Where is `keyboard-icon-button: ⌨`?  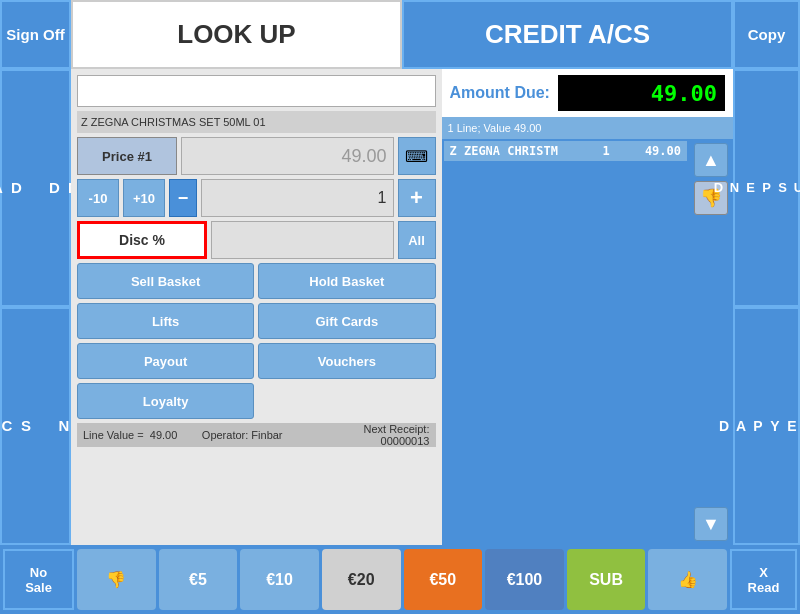 keyboard-icon-button: ⌨ is located at coordinates (417, 156).